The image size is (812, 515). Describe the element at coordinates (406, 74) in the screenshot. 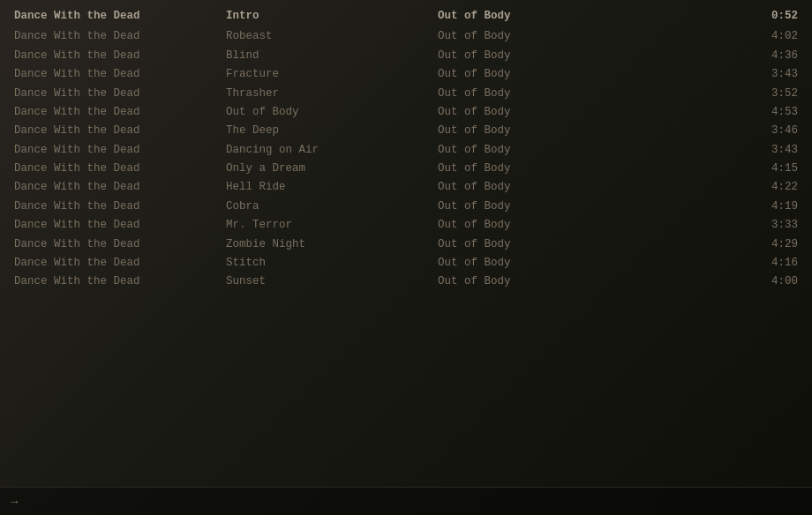

I see `table-row: Dance With the DeadFractureOut of Body3:…` at that location.